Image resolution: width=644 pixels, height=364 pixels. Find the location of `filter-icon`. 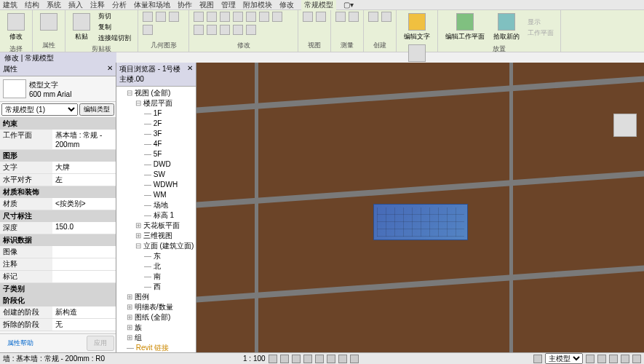

filter-icon is located at coordinates (637, 359).